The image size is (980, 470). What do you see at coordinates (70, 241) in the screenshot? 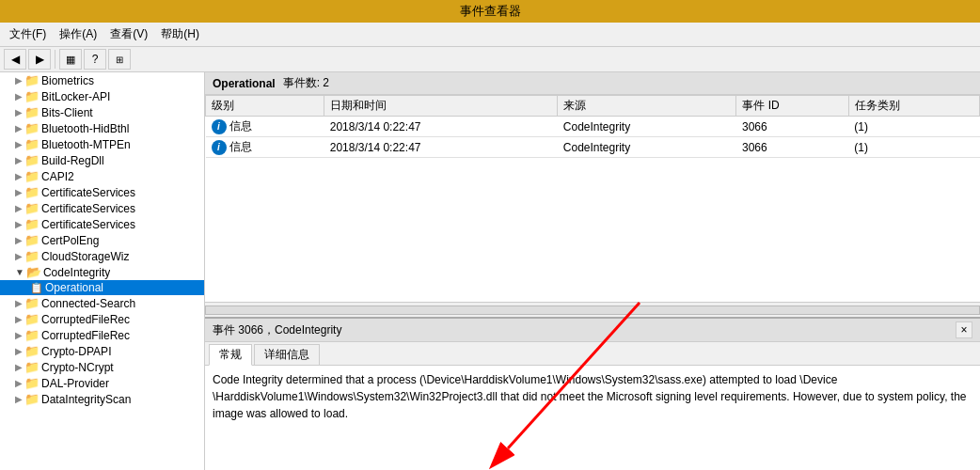
I see `tree-label: CertPolEng` at bounding box center [70, 241].